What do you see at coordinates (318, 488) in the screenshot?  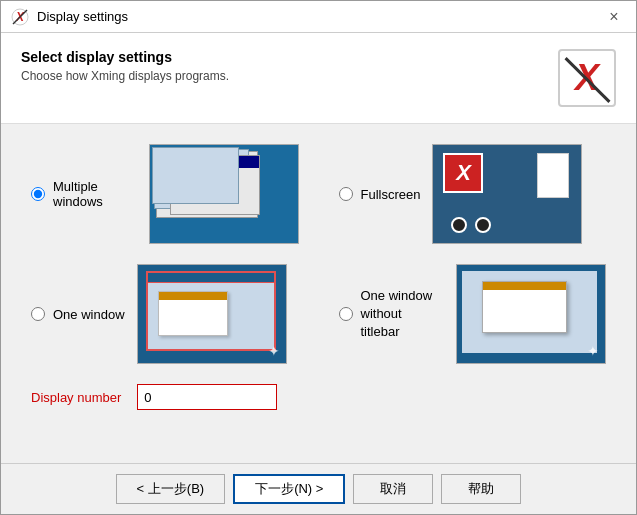 I see `footer: < 上一步(B) 下一步(N) > 取消 帮助` at bounding box center [318, 488].